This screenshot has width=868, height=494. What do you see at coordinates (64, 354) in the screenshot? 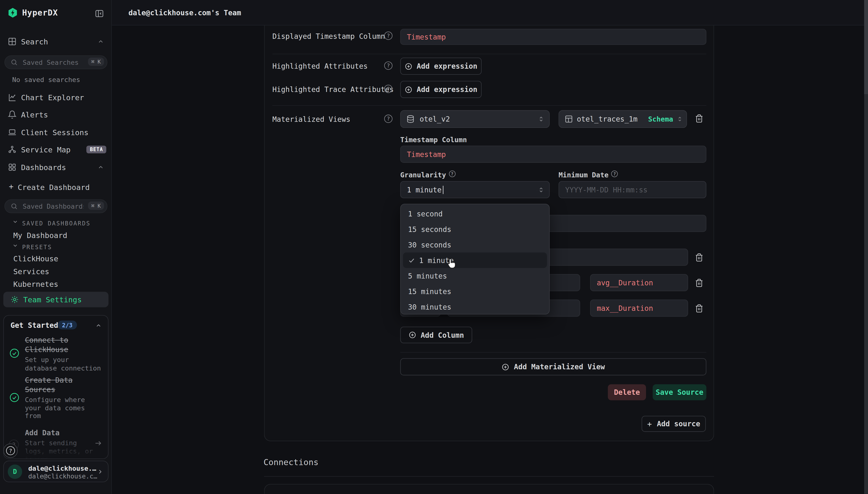
I see `get-started-step: Connect to ClickHouse Set up your databa…` at bounding box center [64, 354].